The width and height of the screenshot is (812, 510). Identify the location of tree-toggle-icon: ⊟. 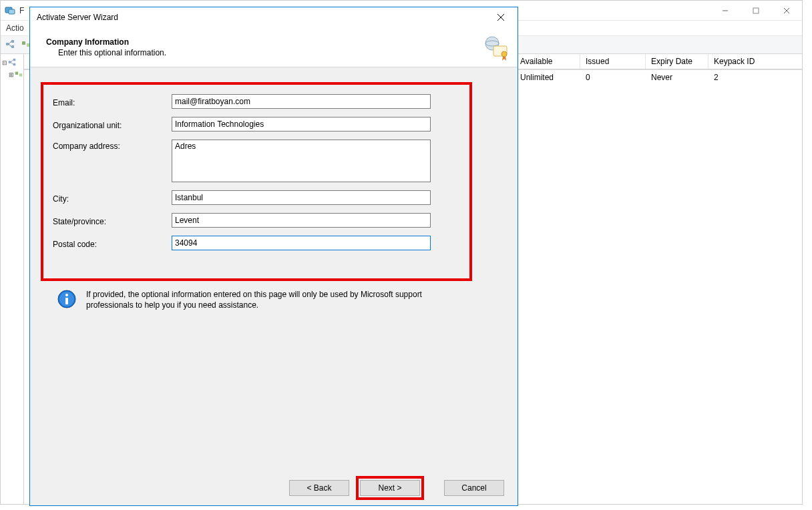
(5, 63).